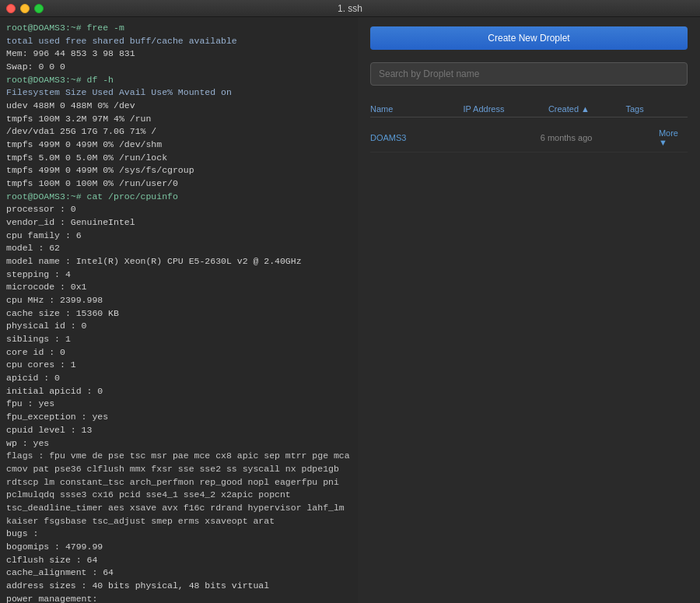  I want to click on terminal-line: cache_alignment : 64, so click(179, 573).